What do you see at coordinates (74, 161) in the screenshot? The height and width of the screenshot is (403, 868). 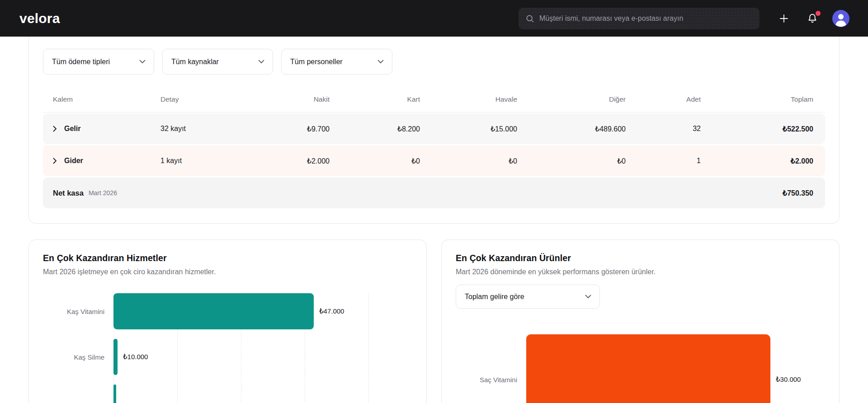 I see `row-label: Gider` at bounding box center [74, 161].